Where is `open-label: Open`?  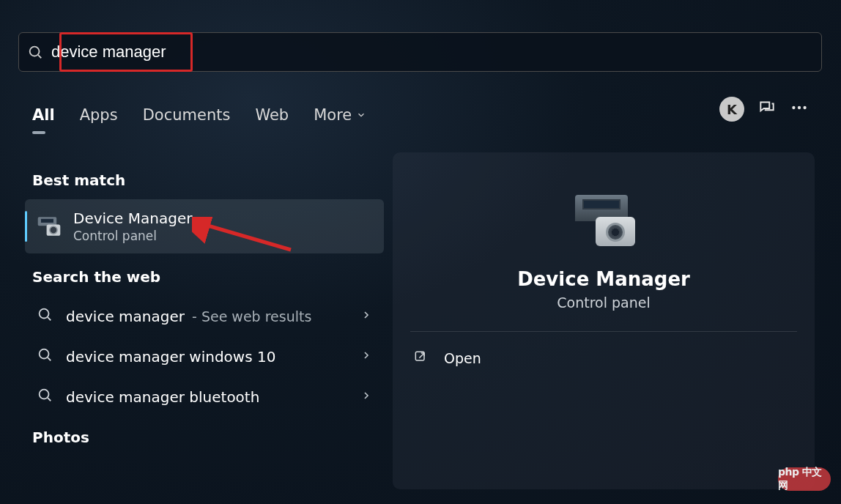 open-label: Open is located at coordinates (463, 358).